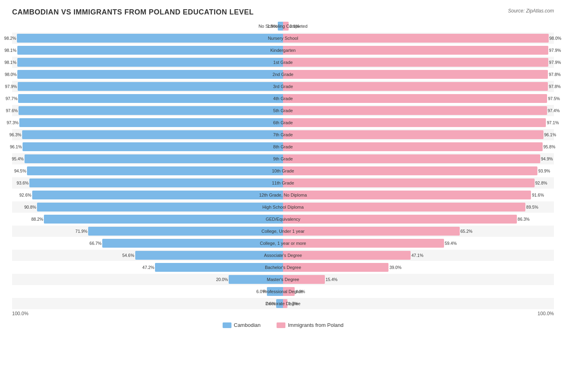 The width and height of the screenshot is (566, 392). Describe the element at coordinates (283, 135) in the screenshot. I see `bar-category-label: 7th Grade` at that location.